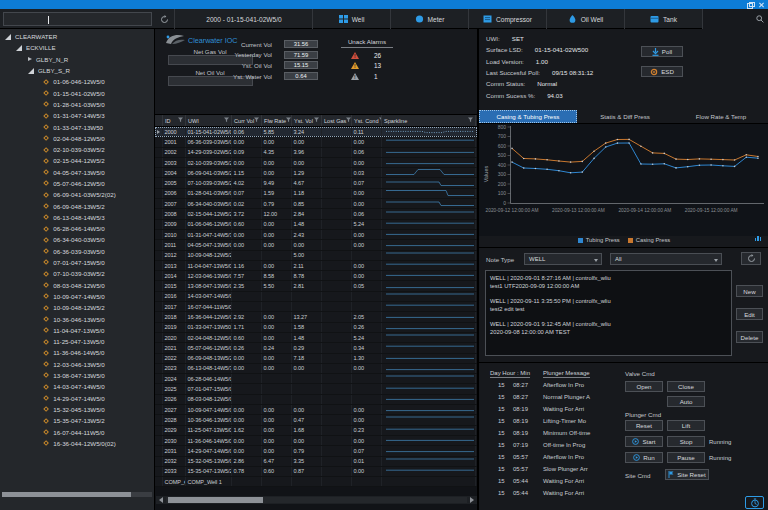  What do you see at coordinates (165, 19) in the screenshot?
I see `refresh-button` at bounding box center [165, 19].